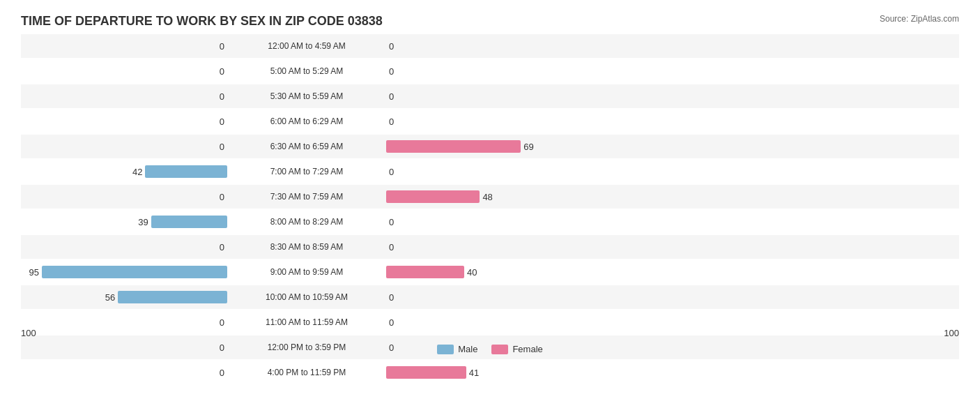  What do you see at coordinates (472, 272) in the screenshot?
I see `female-value: 40` at bounding box center [472, 272].